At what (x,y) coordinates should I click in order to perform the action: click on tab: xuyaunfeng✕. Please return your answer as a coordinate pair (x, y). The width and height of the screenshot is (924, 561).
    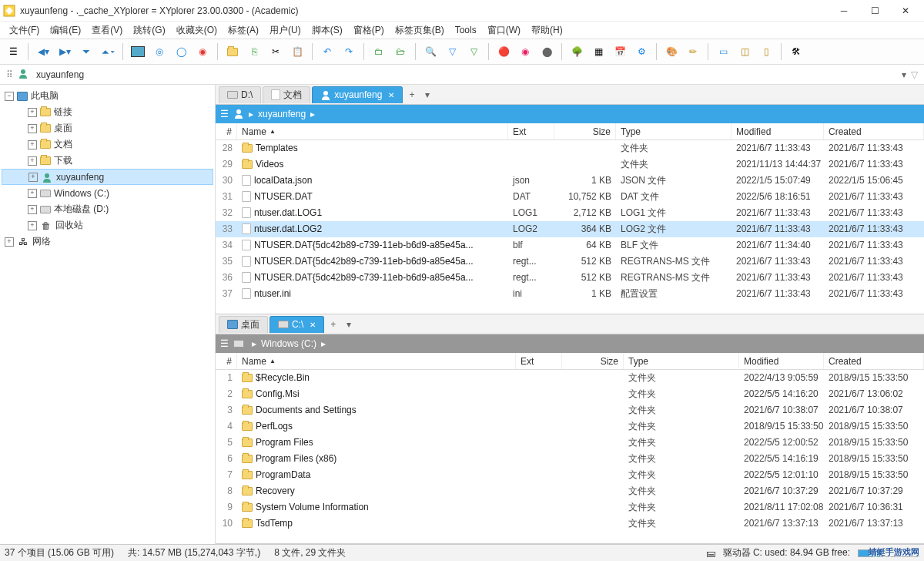
    Looking at the image, I should click on (357, 95).